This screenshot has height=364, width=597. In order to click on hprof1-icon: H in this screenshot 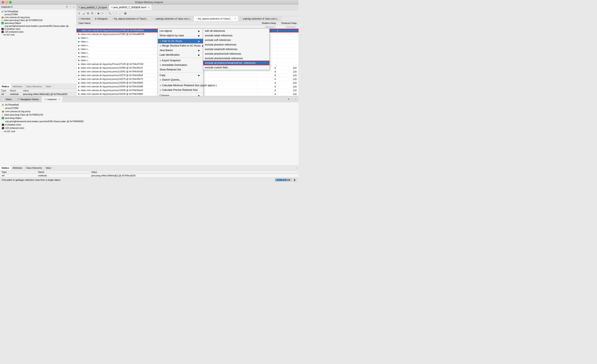, I will do `click(79, 7)`.